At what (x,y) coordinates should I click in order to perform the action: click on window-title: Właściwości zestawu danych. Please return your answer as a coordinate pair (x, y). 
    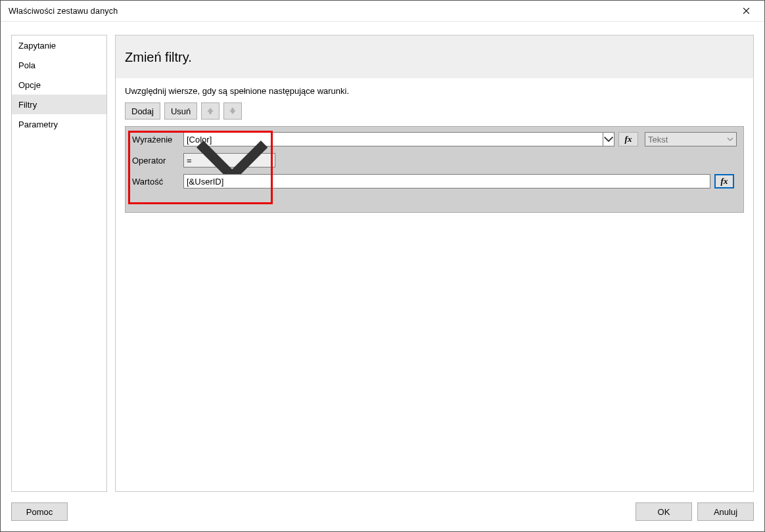
    Looking at the image, I should click on (369, 11).